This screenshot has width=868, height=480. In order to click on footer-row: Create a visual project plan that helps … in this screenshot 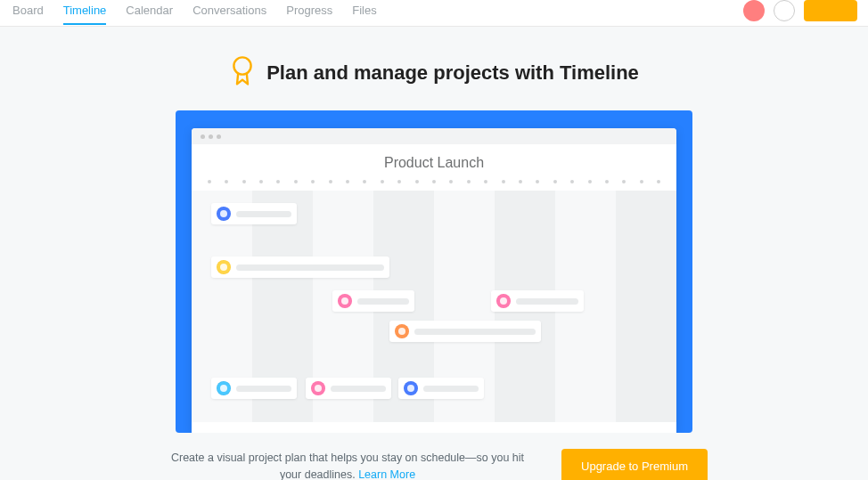, I will do `click(434, 465)`.